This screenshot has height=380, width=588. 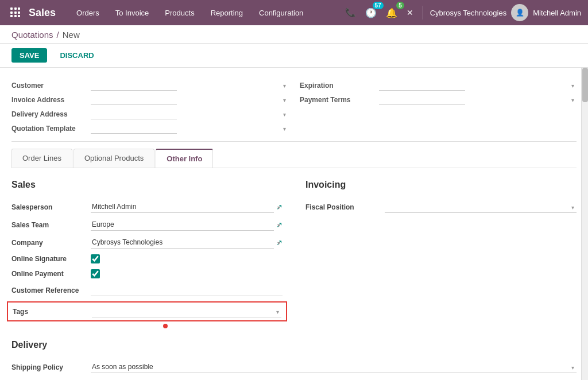 I want to click on quotation-template-row: Quotation Template ▾, so click(x=150, y=129).